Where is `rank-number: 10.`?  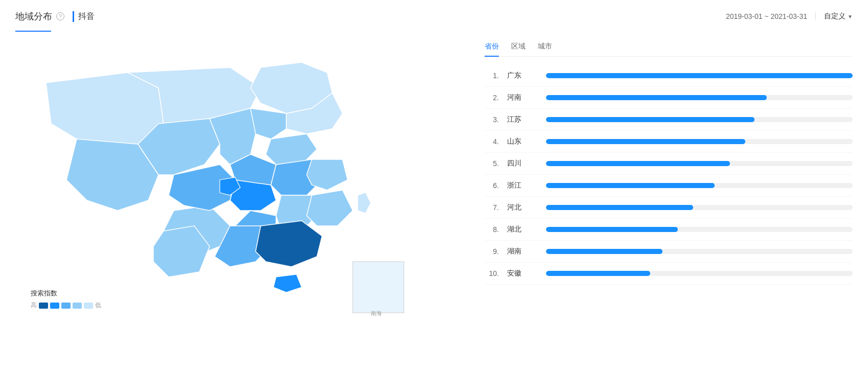 rank-number: 10. is located at coordinates (492, 273).